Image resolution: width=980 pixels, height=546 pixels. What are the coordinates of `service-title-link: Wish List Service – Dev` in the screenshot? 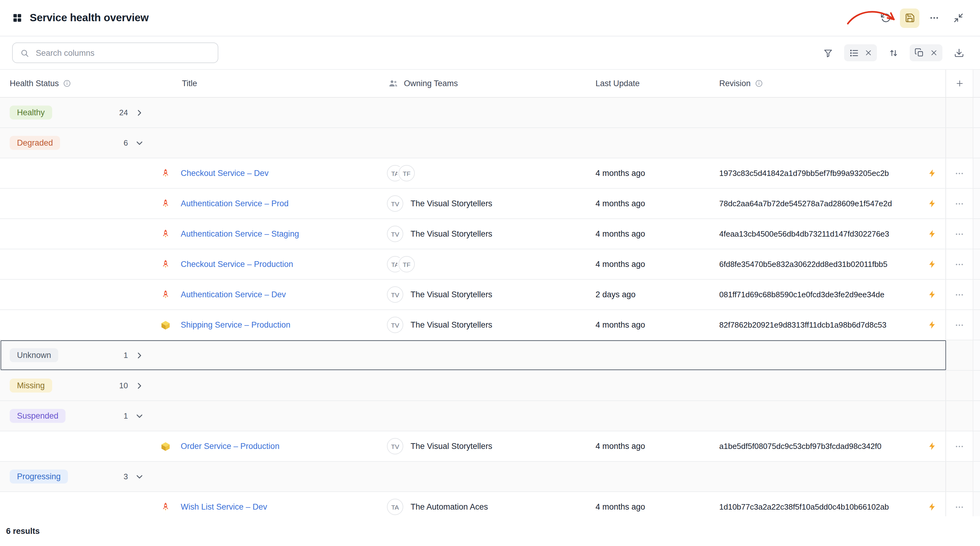 It's located at (224, 507).